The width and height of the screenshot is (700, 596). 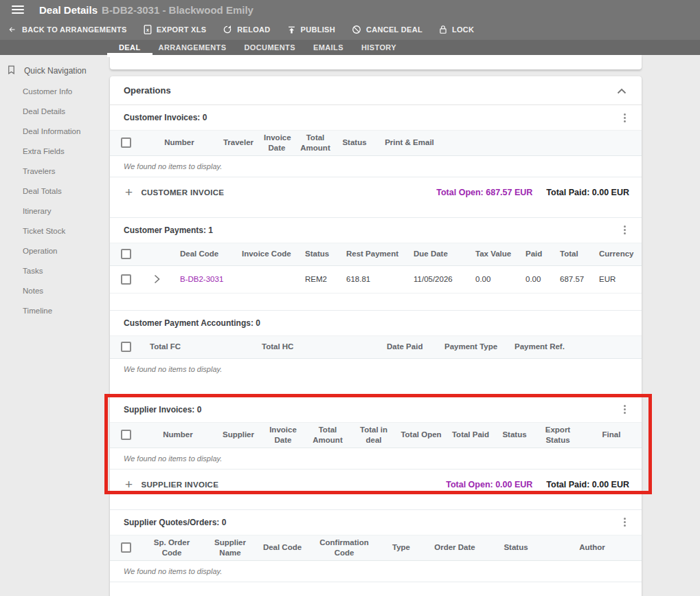 What do you see at coordinates (162, 410) in the screenshot?
I see `supplier-invoices-title: Supplier Invoices: 0` at bounding box center [162, 410].